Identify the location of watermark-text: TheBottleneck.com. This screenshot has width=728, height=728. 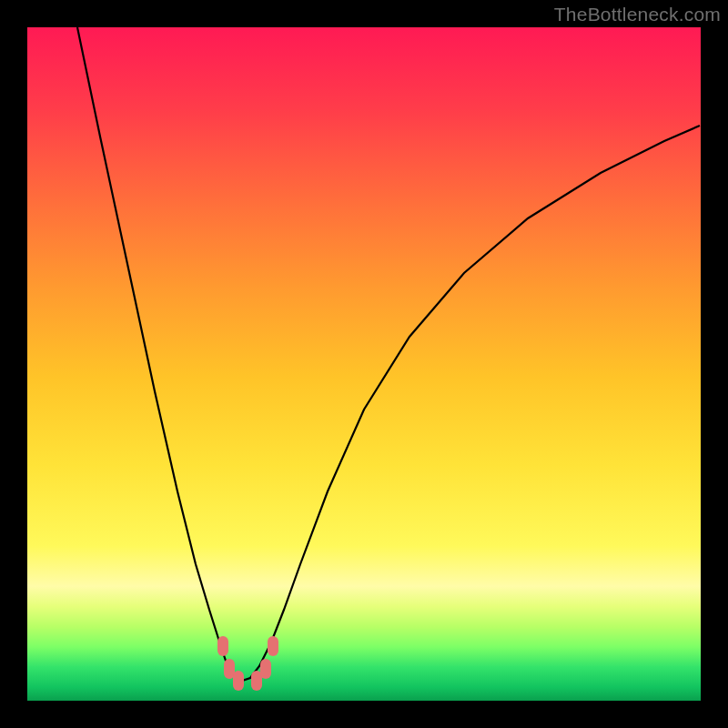
(637, 15).